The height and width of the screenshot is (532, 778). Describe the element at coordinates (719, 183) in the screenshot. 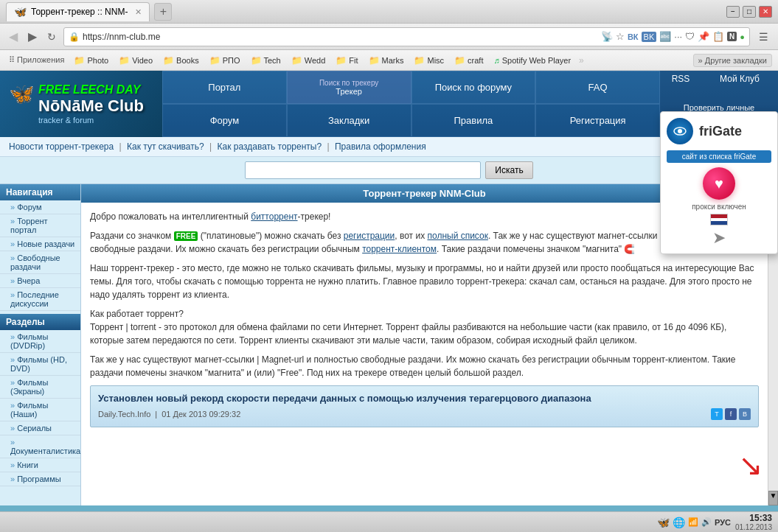

I see `frigate-heart-button: ♥` at that location.